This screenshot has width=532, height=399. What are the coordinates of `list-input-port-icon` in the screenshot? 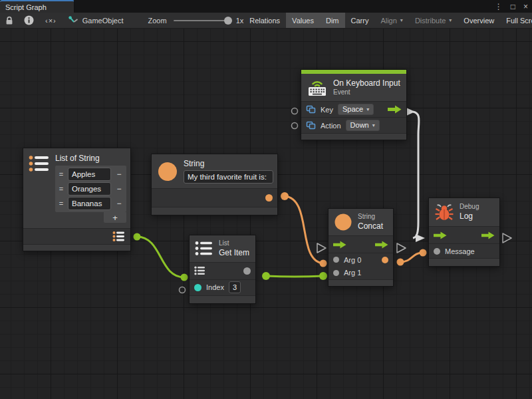 It's located at (200, 271).